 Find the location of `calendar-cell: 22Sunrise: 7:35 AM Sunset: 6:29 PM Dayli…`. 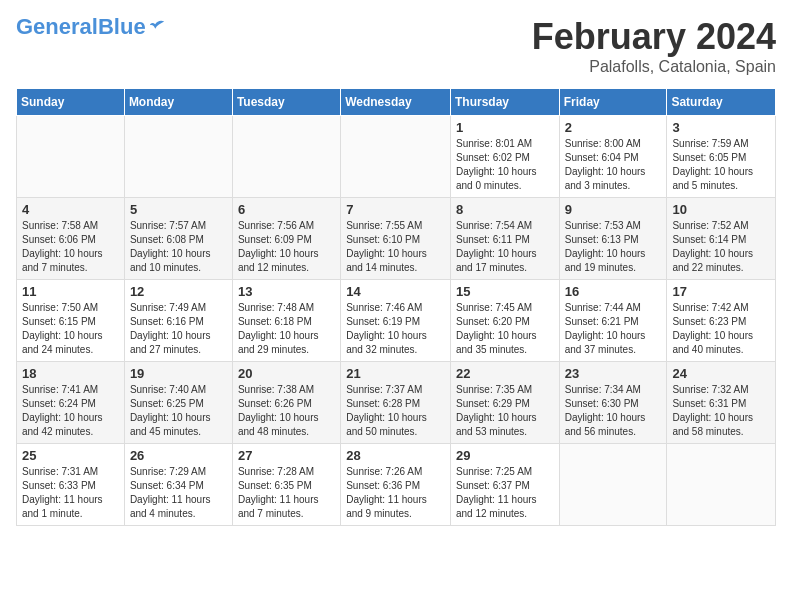

calendar-cell: 22Sunrise: 7:35 AM Sunset: 6:29 PM Dayli… is located at coordinates (504, 403).